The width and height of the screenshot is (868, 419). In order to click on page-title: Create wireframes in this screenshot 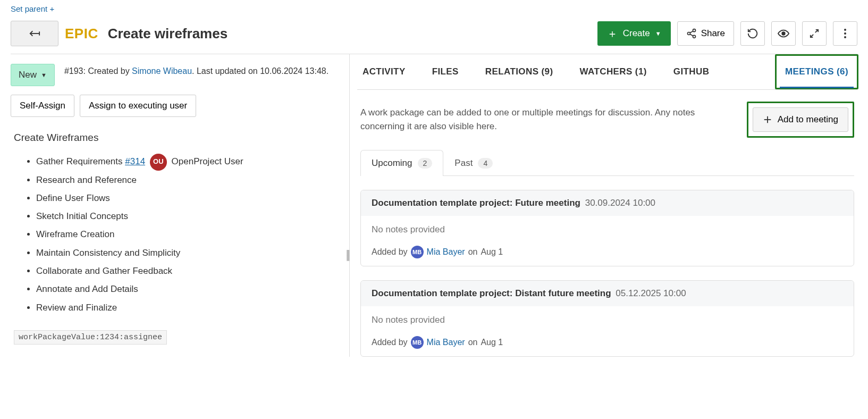, I will do `click(168, 34)`.